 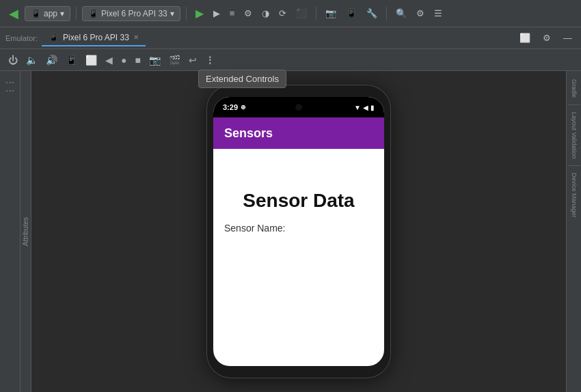 I want to click on tab-bar: Emulator: 📱 Pixel 6 Pro API 33 ✕ ⬜ ⚙ —, so click(x=290, y=38).